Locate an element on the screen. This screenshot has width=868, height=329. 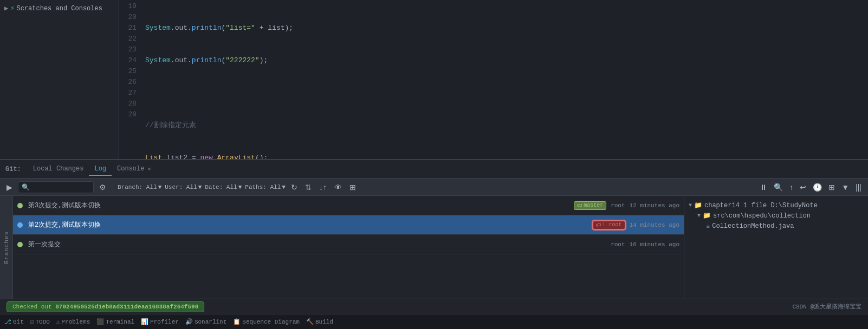
date-selector-label: Date: All is located at coordinates (221, 187).